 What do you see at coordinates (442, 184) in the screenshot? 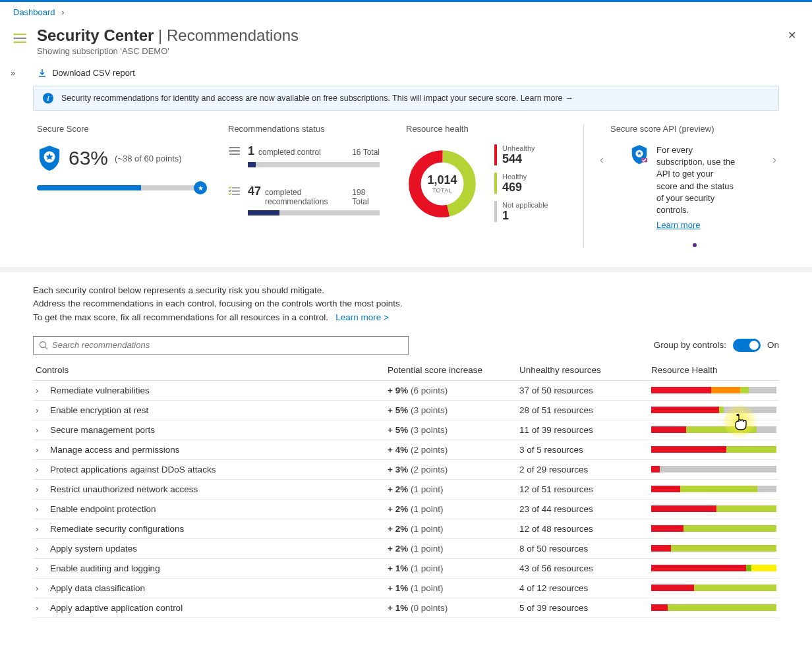
I see `resource-health-donut: 1,014 TOTAL` at bounding box center [442, 184].